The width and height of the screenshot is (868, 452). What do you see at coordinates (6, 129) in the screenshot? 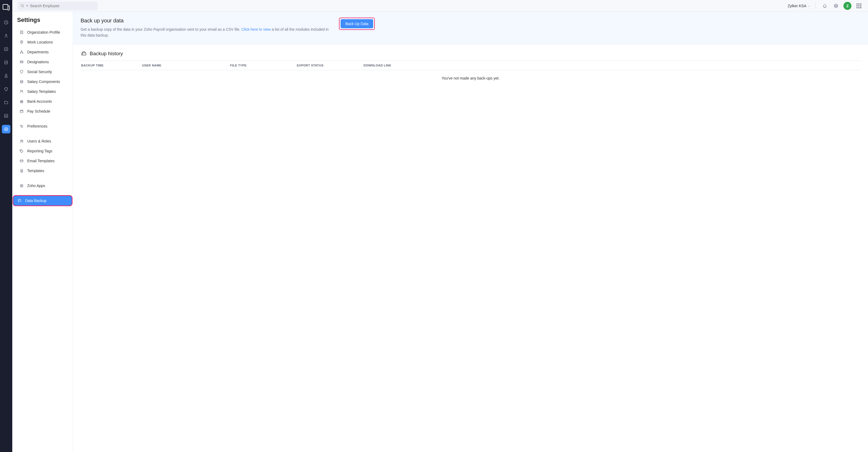
I see `rail-settings-icon` at bounding box center [6, 129].